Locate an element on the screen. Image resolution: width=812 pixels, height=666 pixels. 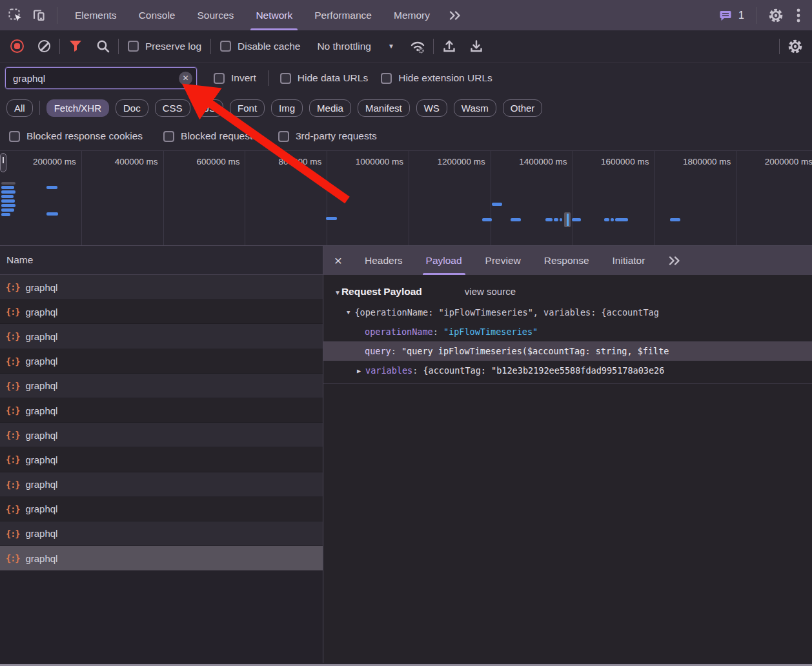
expand-triangle-icon: ▶ is located at coordinates (359, 370).